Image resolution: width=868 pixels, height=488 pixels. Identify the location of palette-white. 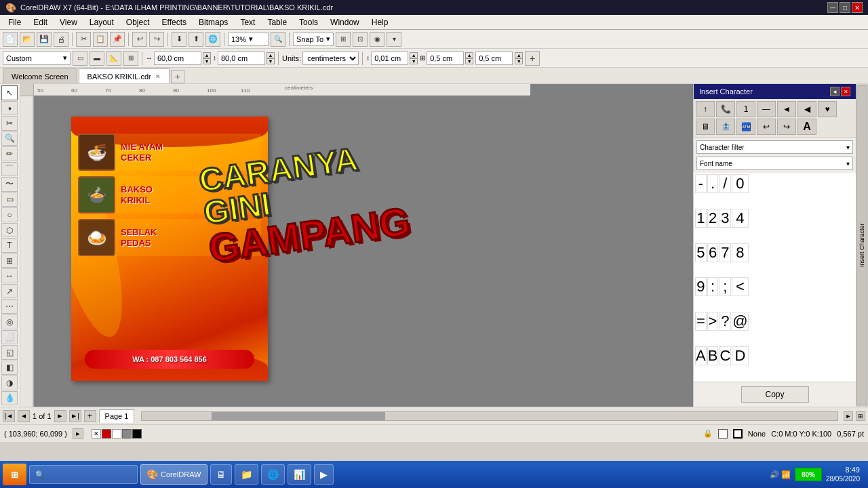
(117, 434).